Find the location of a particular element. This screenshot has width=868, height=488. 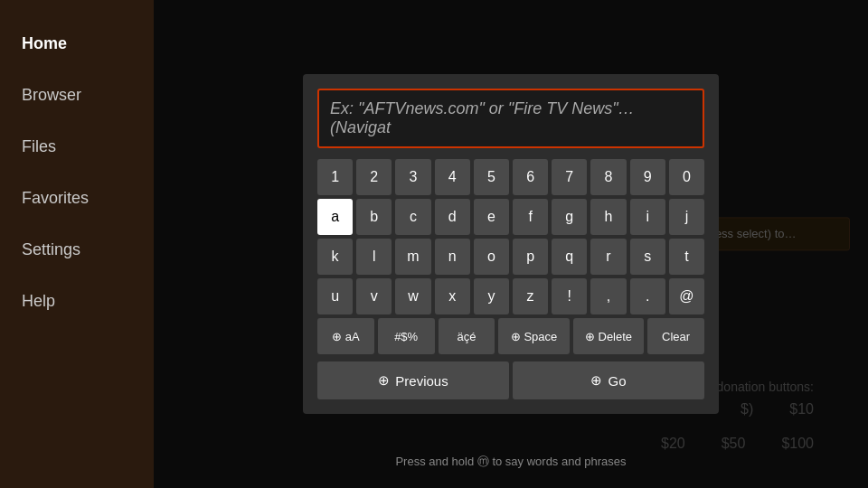

sidebar-item-help: Help is located at coordinates (77, 302).